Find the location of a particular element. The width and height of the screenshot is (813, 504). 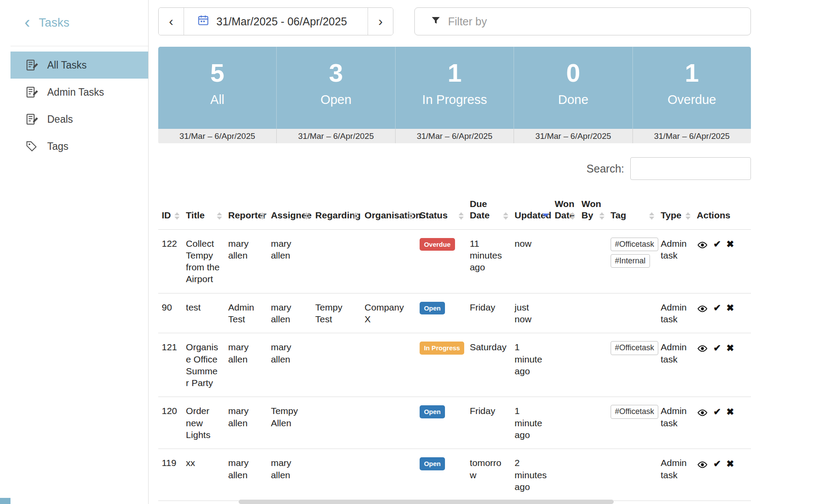

table-header-row: IDTitleReporterAssigneeRegardingOrganisa… is located at coordinates (455, 210).